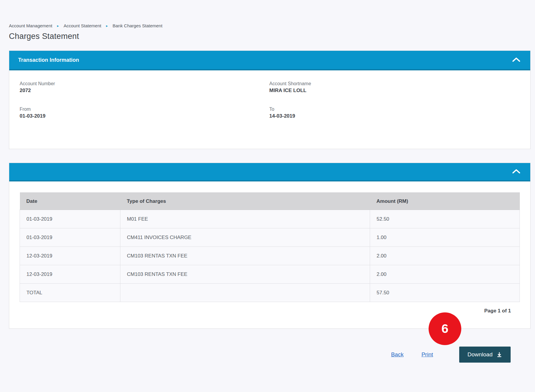  What do you see at coordinates (83, 26) in the screenshot?
I see `breadcrumb-account-statement: Account Statement` at bounding box center [83, 26].